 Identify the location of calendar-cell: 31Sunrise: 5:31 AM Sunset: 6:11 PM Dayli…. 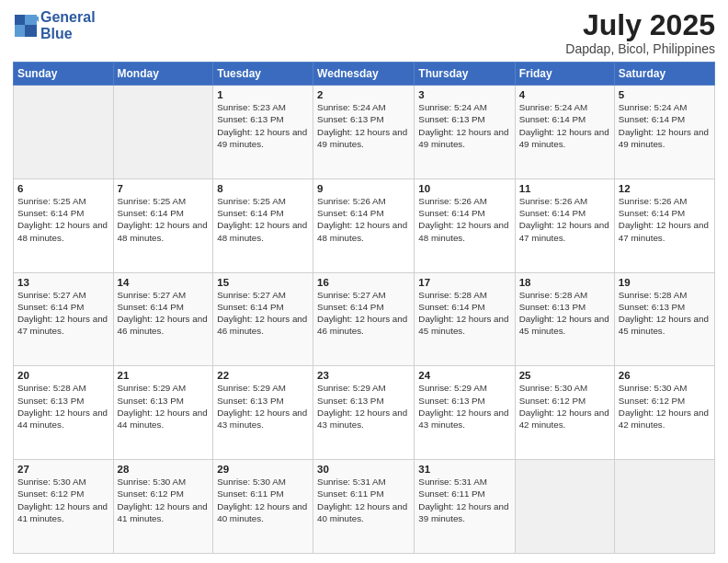
(465, 507).